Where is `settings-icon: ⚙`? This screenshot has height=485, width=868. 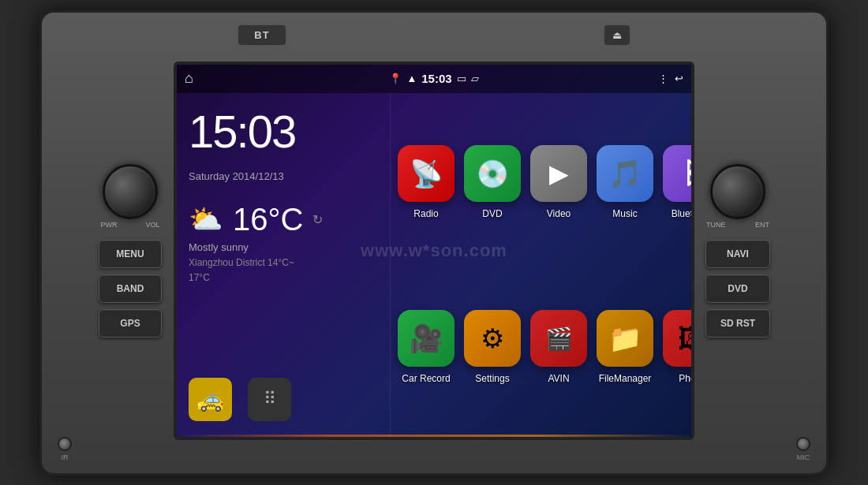 settings-icon: ⚙ is located at coordinates (492, 338).